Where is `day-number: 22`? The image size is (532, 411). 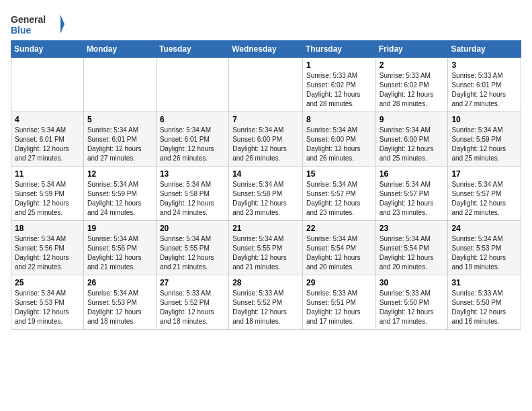
day-number: 22 is located at coordinates (339, 228).